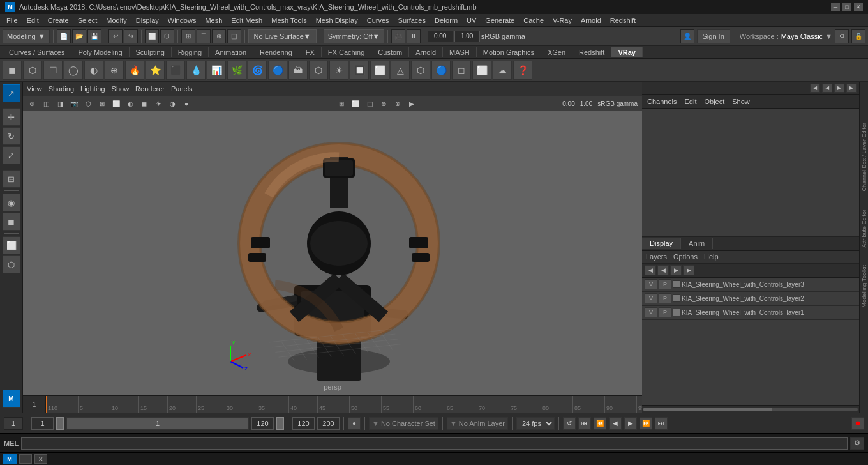 This screenshot has width=868, height=465. What do you see at coordinates (318, 70) in the screenshot?
I see `shelf-icon-16: ⬡` at bounding box center [318, 70].